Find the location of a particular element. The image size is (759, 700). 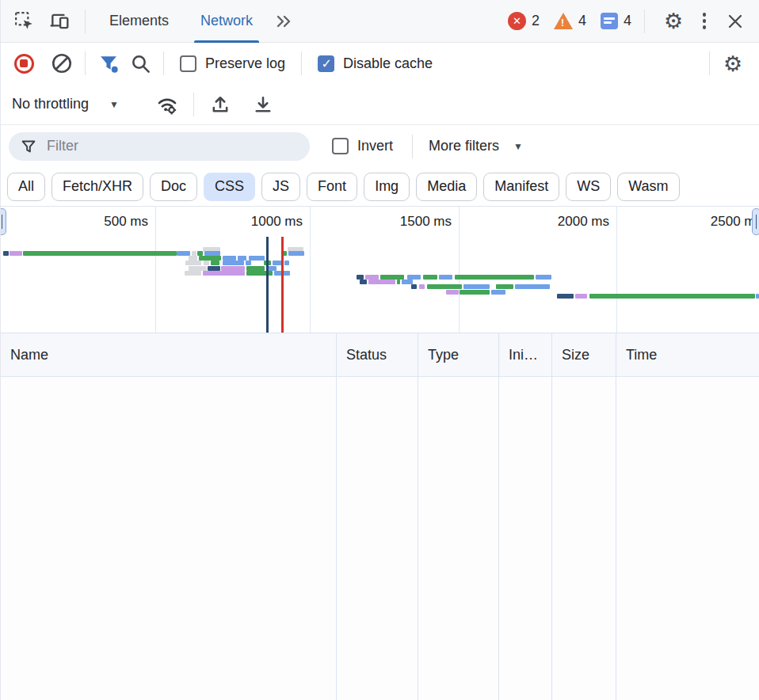

search-button is located at coordinates (140, 63).